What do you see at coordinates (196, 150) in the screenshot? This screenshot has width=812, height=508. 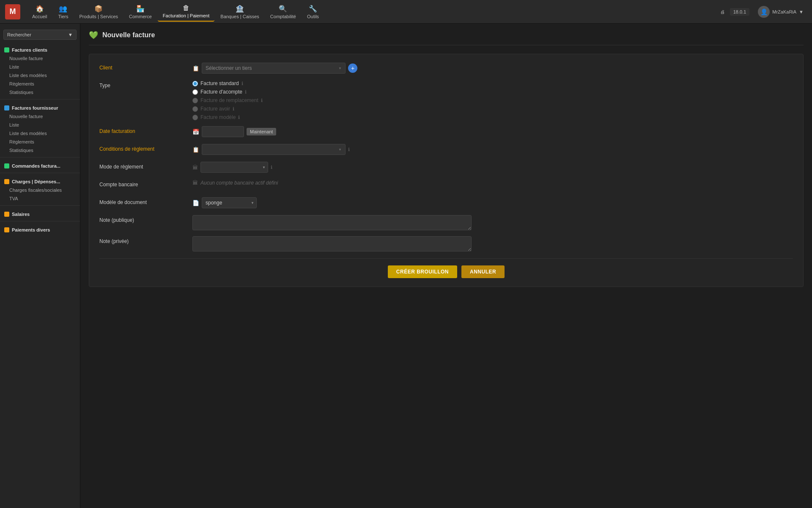 I see `conditions-field-icon: 📋` at bounding box center [196, 150].